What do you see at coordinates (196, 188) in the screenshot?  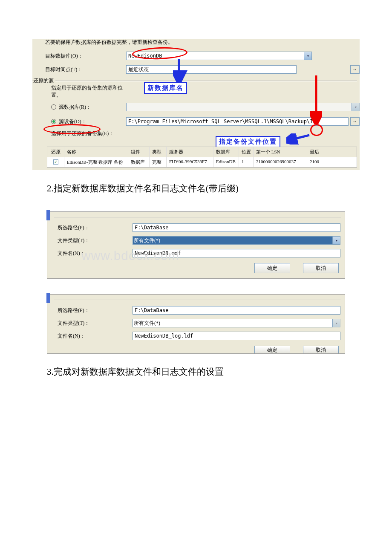 I see `step-2-text: 2.指定新数据库数据文件名和日志文件名(带后缀)` at bounding box center [196, 188].